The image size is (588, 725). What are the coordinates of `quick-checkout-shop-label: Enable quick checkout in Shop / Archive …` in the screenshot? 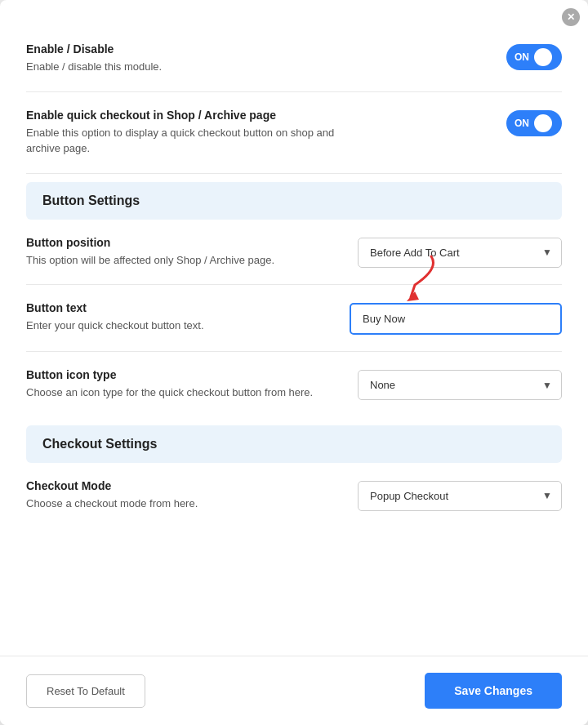 It's located at (181, 132).